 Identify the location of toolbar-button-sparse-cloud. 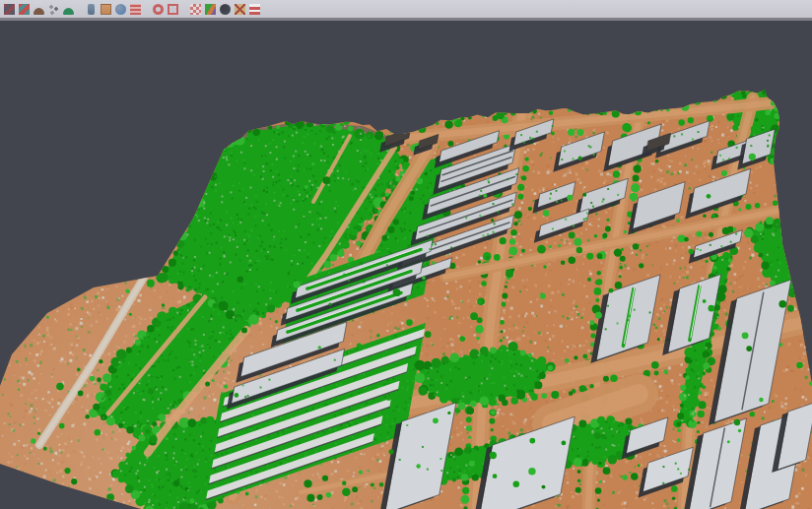
(53, 10).